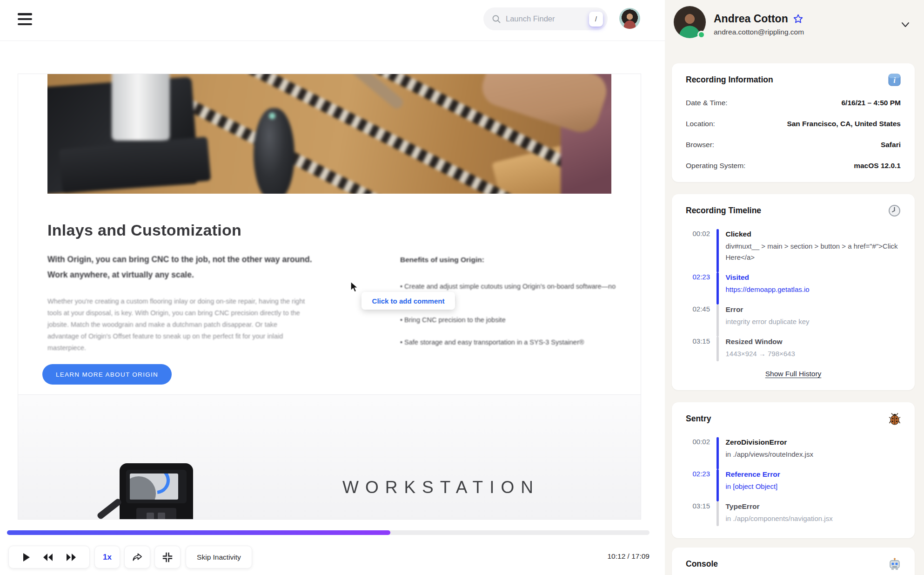 Image resolution: width=924 pixels, height=575 pixels. I want to click on fast-forward-button, so click(71, 557).